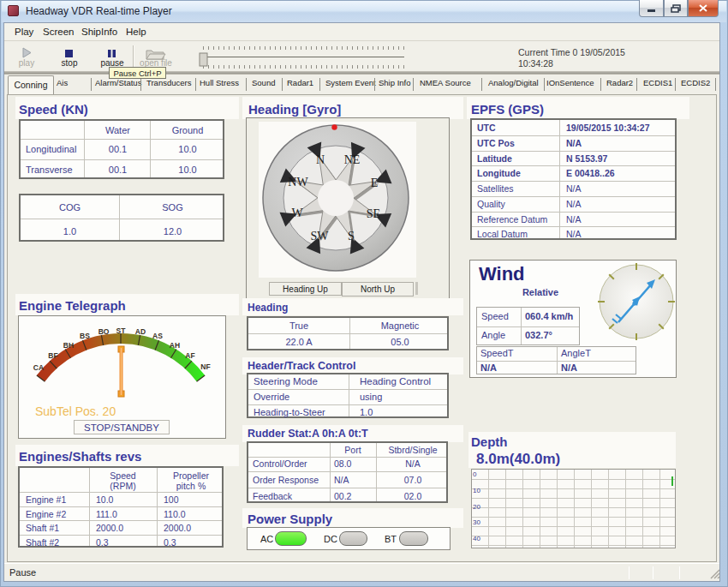  What do you see at coordinates (375, 183) in the screenshot?
I see `svg-text: E` at bounding box center [375, 183].